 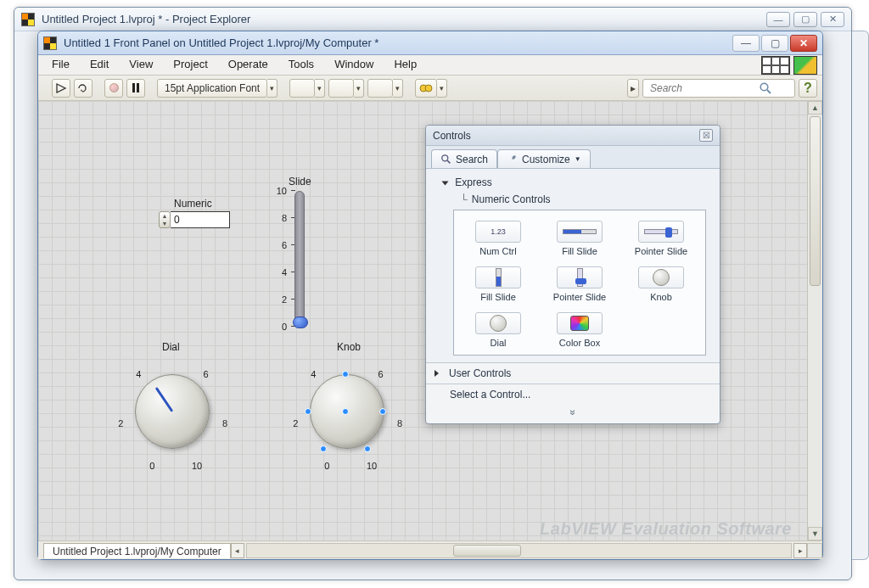 I want to click on dial-control: 0 2 4 6 8 10, so click(x=172, y=410).